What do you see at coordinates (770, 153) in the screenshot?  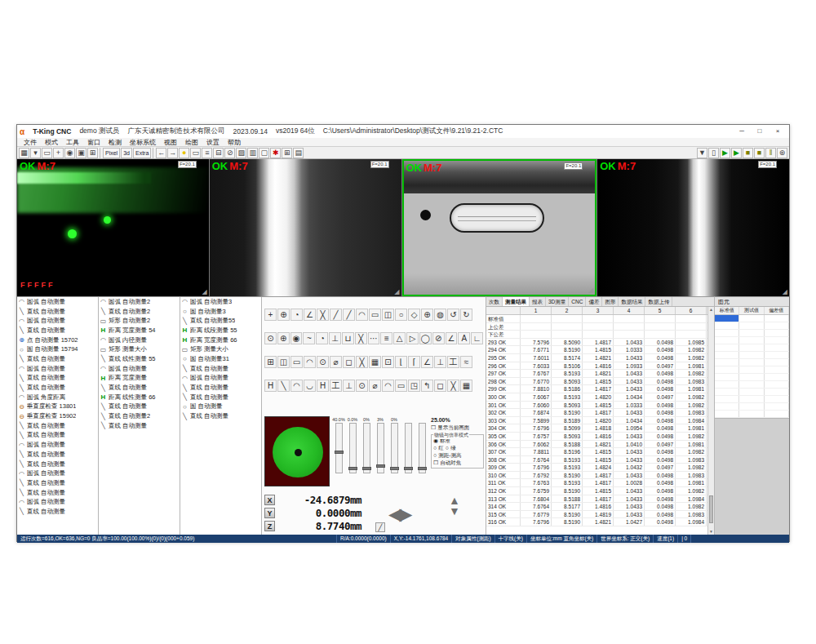 I see `pause-icon: ‖` at bounding box center [770, 153].